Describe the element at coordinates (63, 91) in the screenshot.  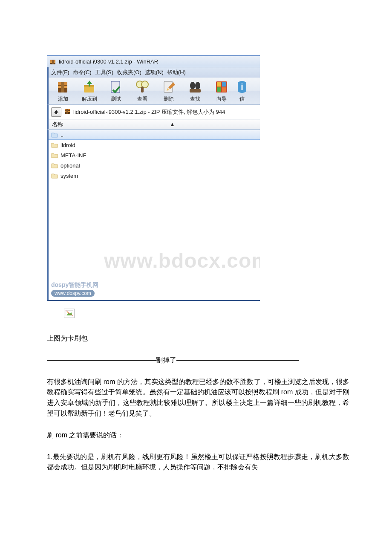
I see `toolbar-add-button: 添加` at that location.